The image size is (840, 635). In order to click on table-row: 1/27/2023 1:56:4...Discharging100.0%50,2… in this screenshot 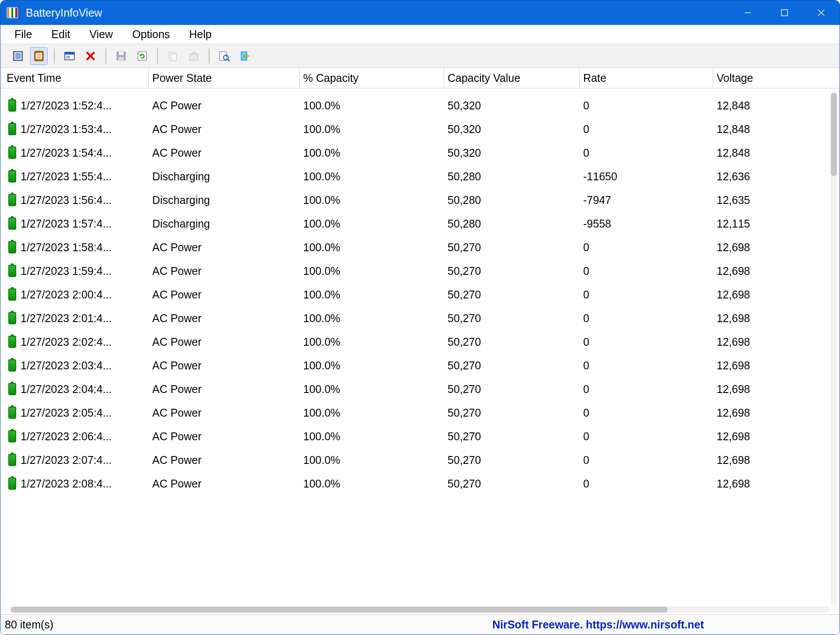, I will do `click(423, 200)`.